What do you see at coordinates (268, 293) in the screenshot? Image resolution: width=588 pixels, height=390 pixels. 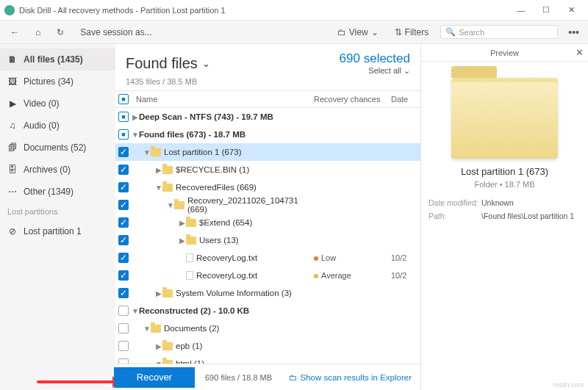 I see `tree-row: ✓▶System Volume Information (3)` at bounding box center [268, 293].